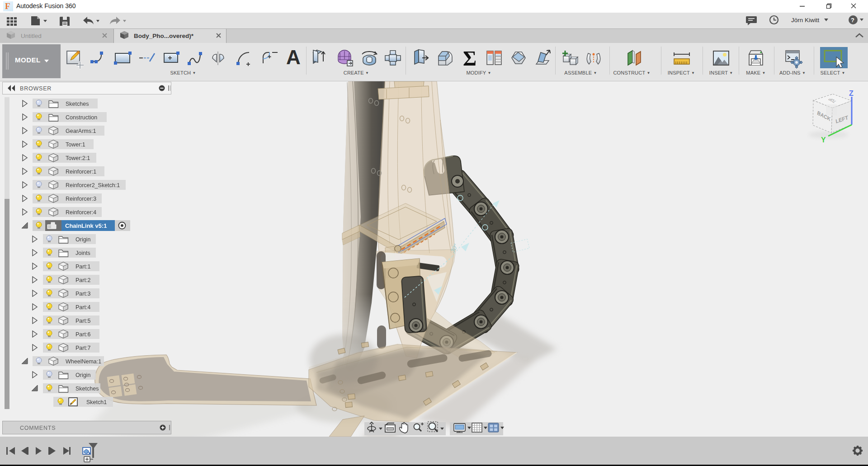 The image size is (868, 466). What do you see at coordinates (97, 402) in the screenshot?
I see `svg-text: Sketch1` at bounding box center [97, 402].